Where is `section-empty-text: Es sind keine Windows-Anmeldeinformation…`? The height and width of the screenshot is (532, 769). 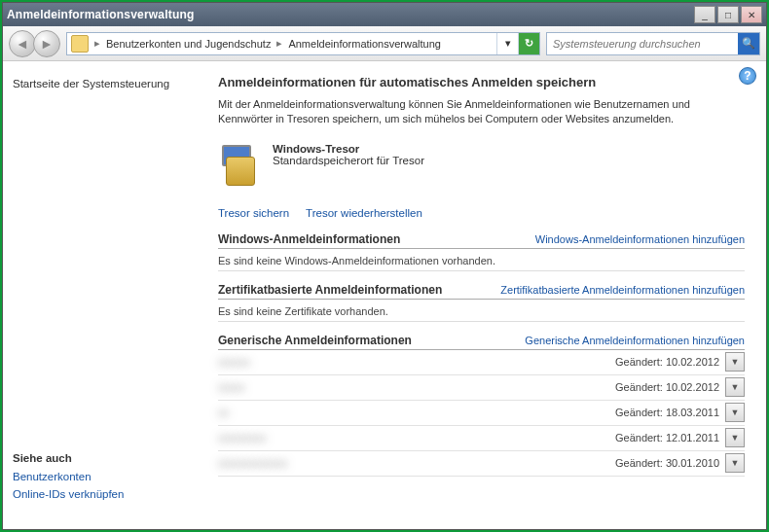
section-empty-text: Es sind keine Windows-Anmeldeinformation… is located at coordinates (481, 261).